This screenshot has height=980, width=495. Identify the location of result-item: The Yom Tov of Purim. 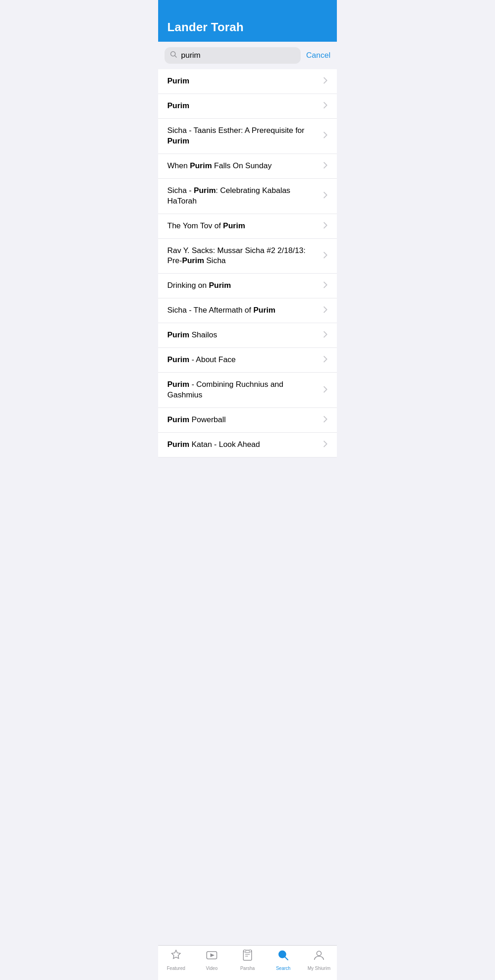
(248, 226).